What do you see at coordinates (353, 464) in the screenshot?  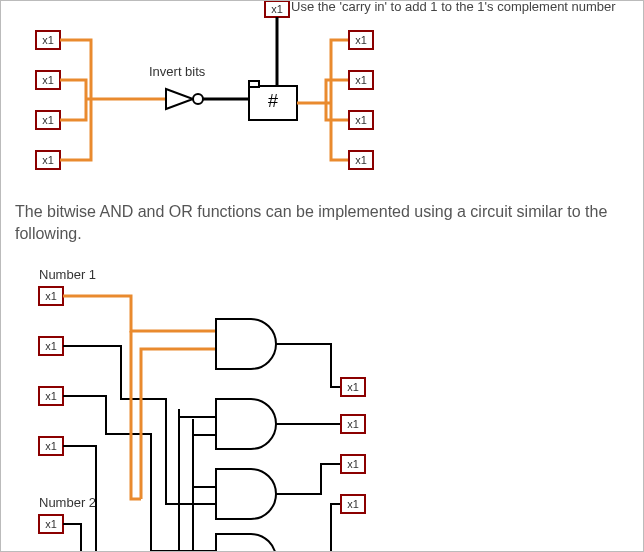 I see `out-port-2: x1` at bounding box center [353, 464].